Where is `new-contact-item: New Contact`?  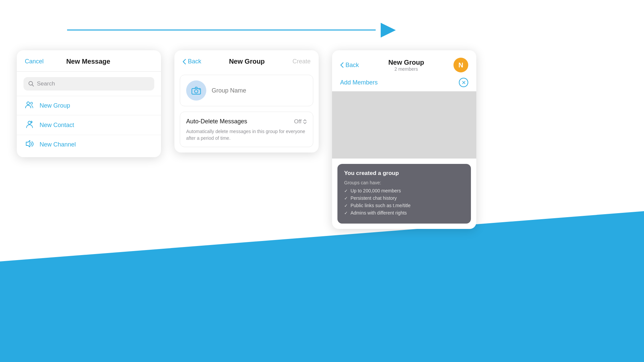 new-contact-item: New Contact is located at coordinates (89, 125).